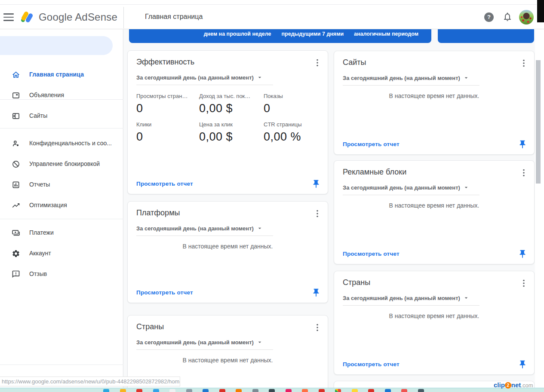 The height and width of the screenshot is (392, 544). What do you see at coordinates (144, 132) in the screenshot?
I see `metric-clicks: Клики 0` at bounding box center [144, 132].